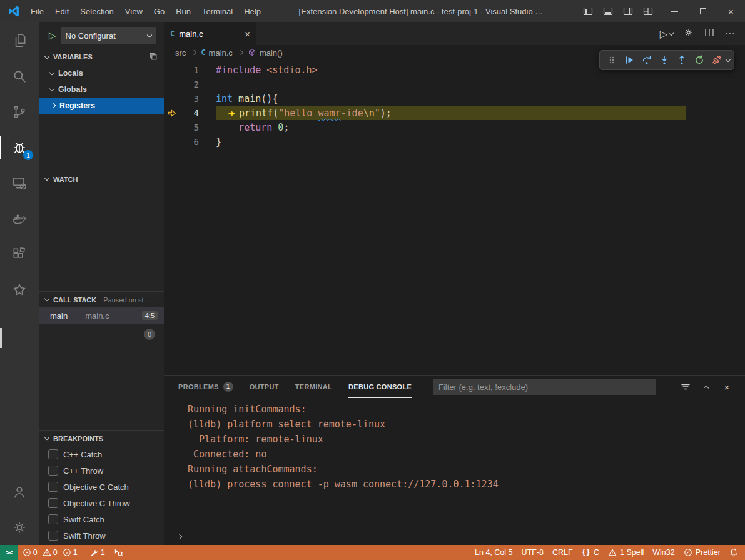 Image resolution: width=745 pixels, height=560 pixels. I want to click on breadcrumb-src: src, so click(180, 52).